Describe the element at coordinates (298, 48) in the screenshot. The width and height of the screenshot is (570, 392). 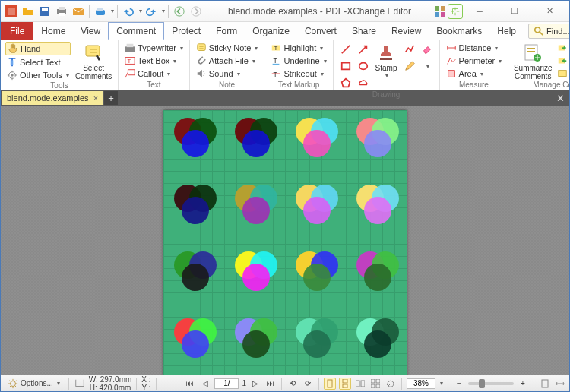
I see `highlight-tool: THighlight▾` at that location.